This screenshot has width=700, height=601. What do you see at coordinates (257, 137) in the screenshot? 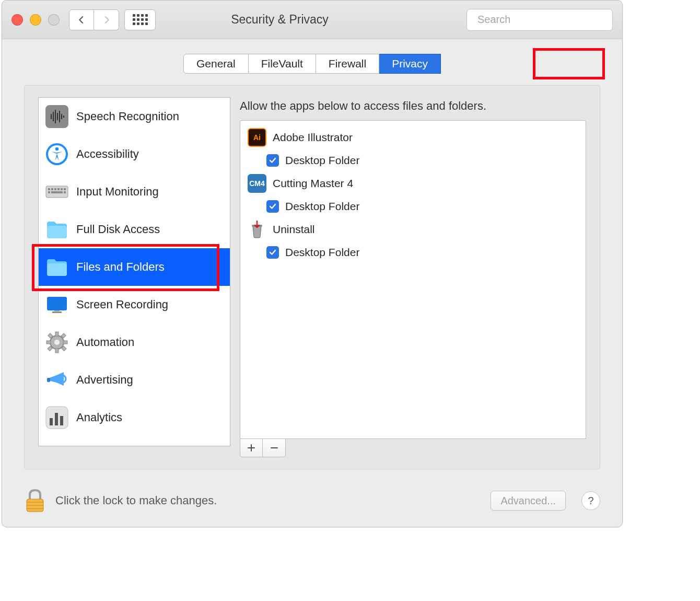
I see `ai-app-icon: Ai` at bounding box center [257, 137].